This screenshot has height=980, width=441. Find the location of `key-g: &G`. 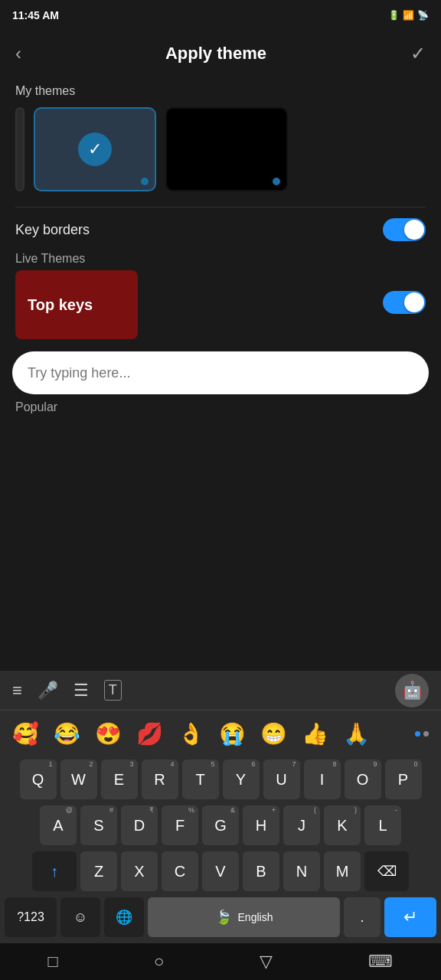

key-g: &G is located at coordinates (220, 825).